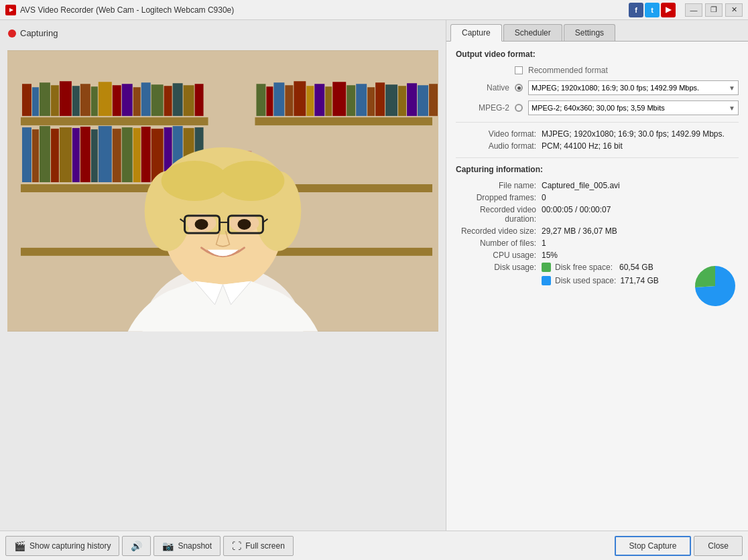 The image size is (748, 560). I want to click on num-files-label: Number of files:, so click(496, 243).